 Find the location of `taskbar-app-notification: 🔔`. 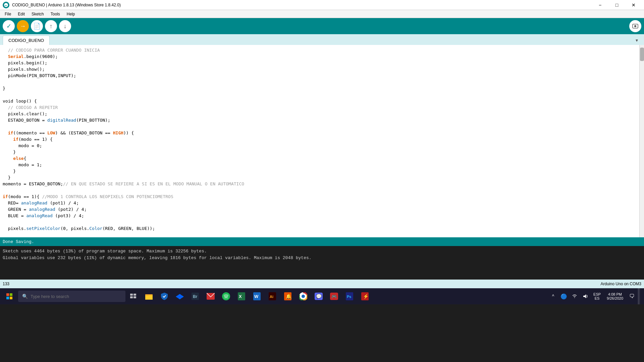

taskbar-app-notification: 🔔 is located at coordinates (288, 296).